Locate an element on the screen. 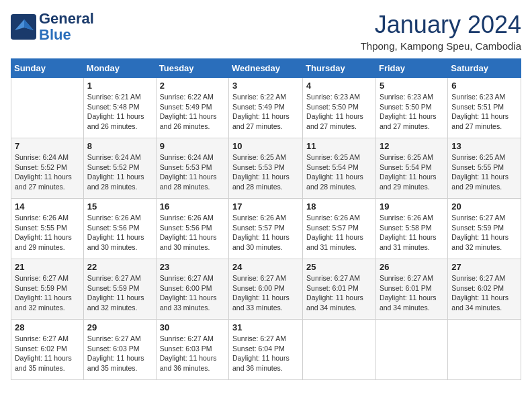 This screenshot has height=411, width=532. day-number: 25 is located at coordinates (339, 267).